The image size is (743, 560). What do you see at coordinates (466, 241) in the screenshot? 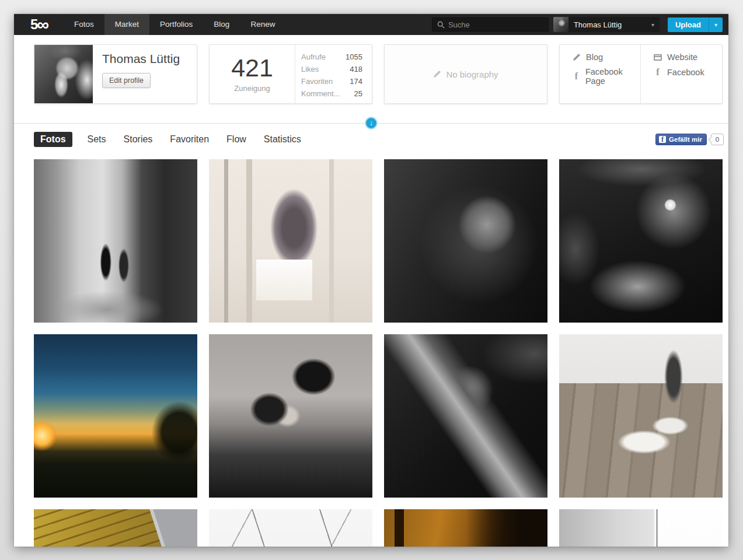
I see `photo-dark-portrait` at bounding box center [466, 241].